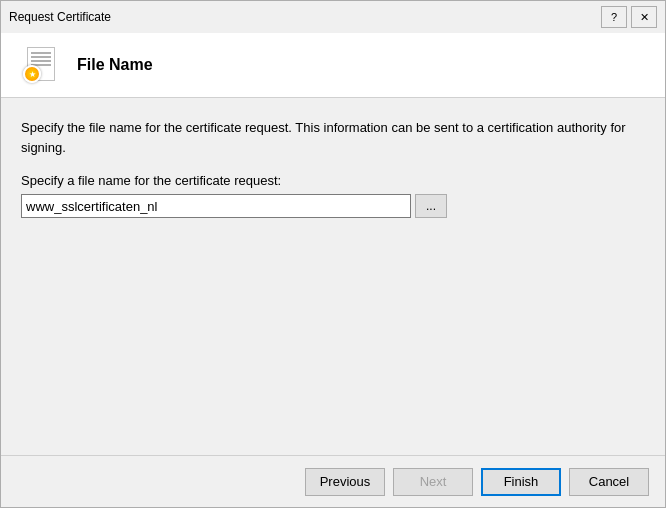  I want to click on header-icon-container: ★, so click(41, 65).